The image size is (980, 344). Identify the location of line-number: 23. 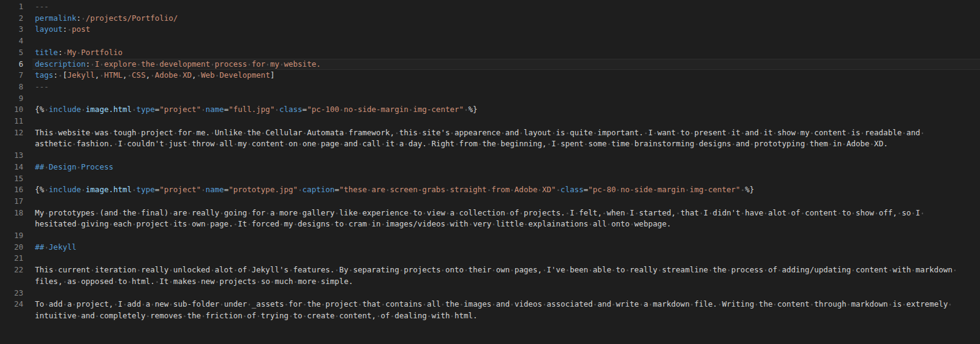
(17, 294).